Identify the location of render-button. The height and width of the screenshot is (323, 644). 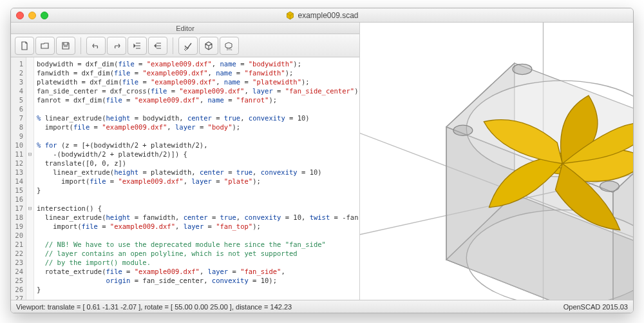
(209, 46).